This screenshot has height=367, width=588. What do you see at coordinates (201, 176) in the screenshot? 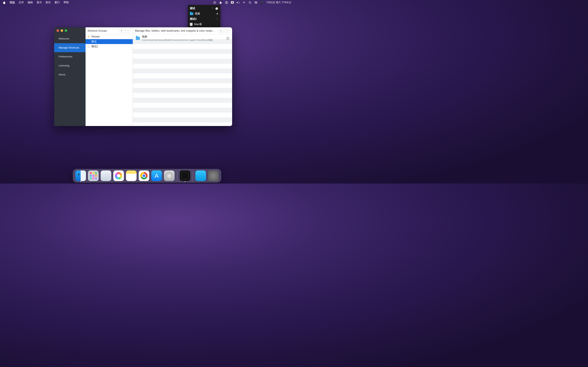
I see `dock-folder-downloads` at bounding box center [201, 176].